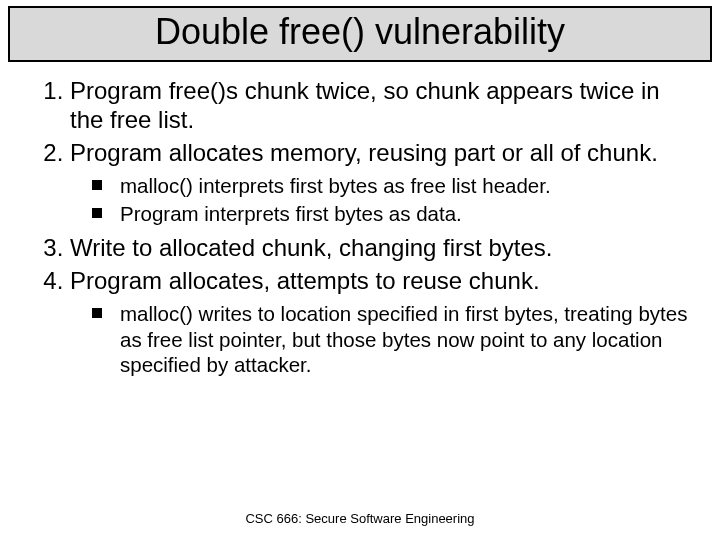 Image resolution: width=720 pixels, height=540 pixels. I want to click on list-item-text: Program allocates, attempts to reuse chu…, so click(305, 280).